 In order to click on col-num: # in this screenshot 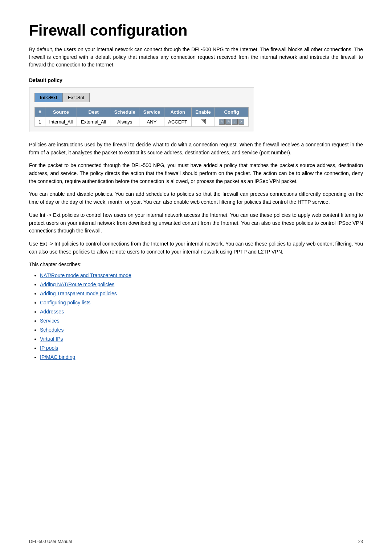, I will do `click(40, 112)`.